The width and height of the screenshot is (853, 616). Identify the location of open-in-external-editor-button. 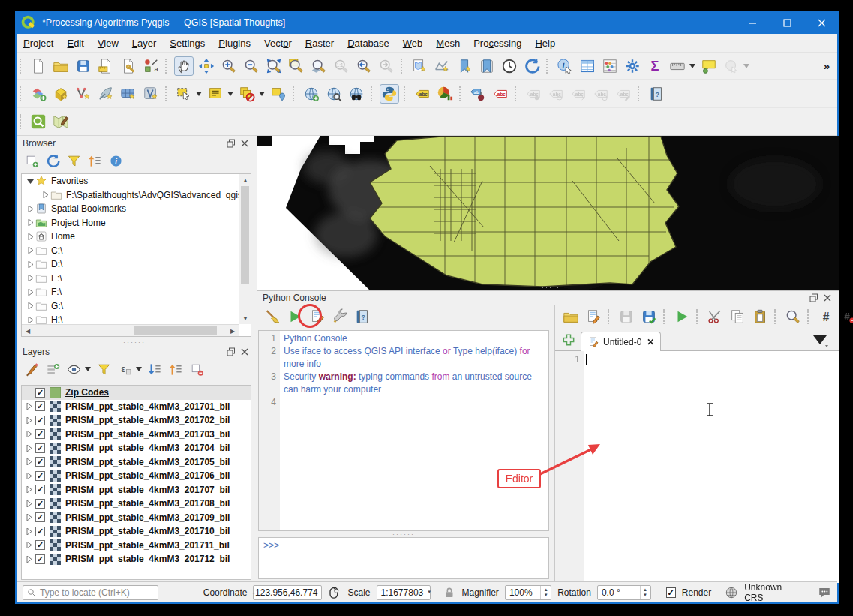
(593, 317).